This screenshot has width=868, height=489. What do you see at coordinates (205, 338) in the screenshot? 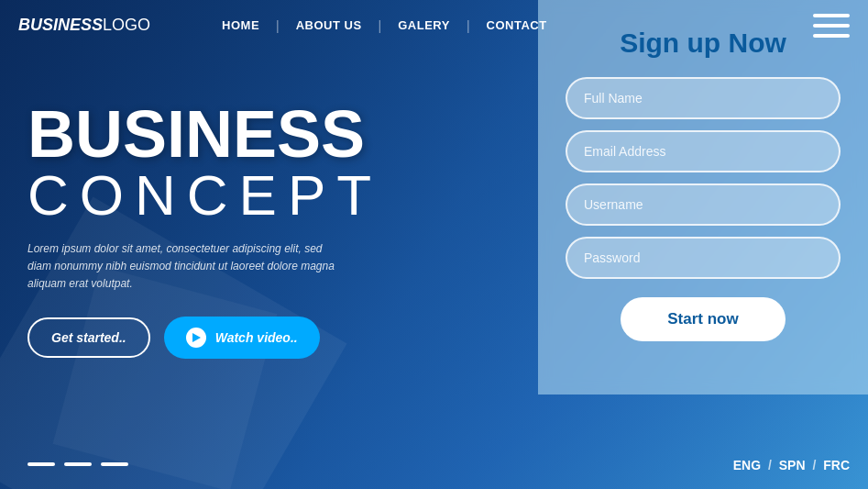
I see `hero-buttons: Get started.. Watch video..` at bounding box center [205, 338].